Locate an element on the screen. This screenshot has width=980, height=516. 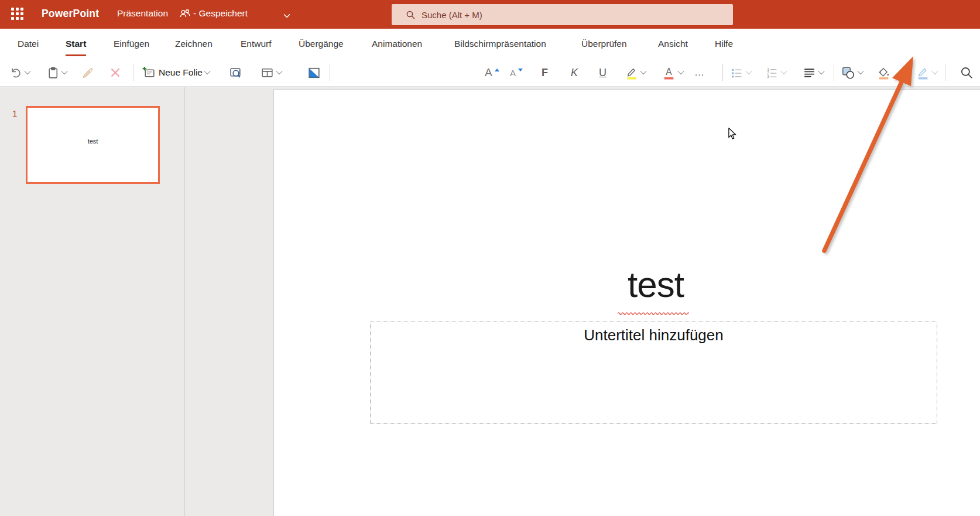
tab-ueberpruefen: Überprüfen is located at coordinates (604, 44).